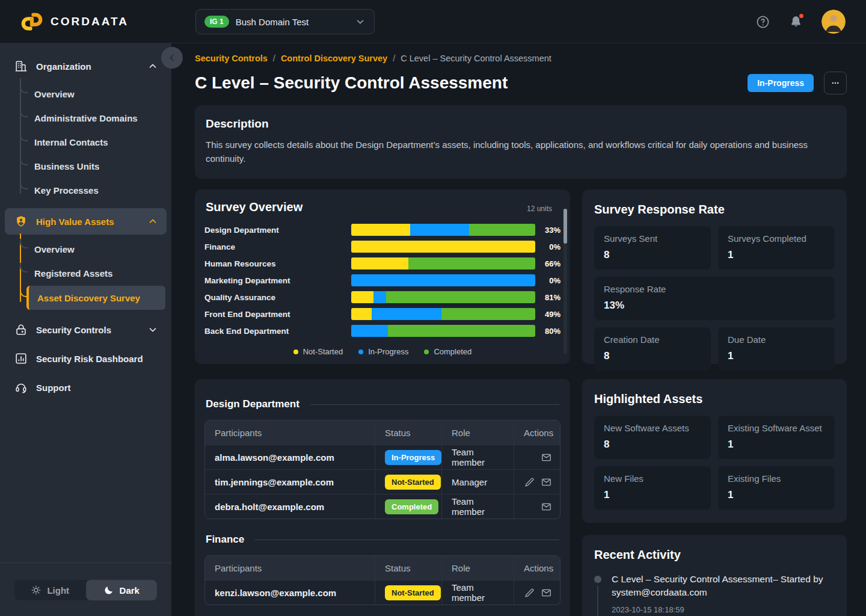  Describe the element at coordinates (598, 579) in the screenshot. I see `activity-dot-icon` at that location.